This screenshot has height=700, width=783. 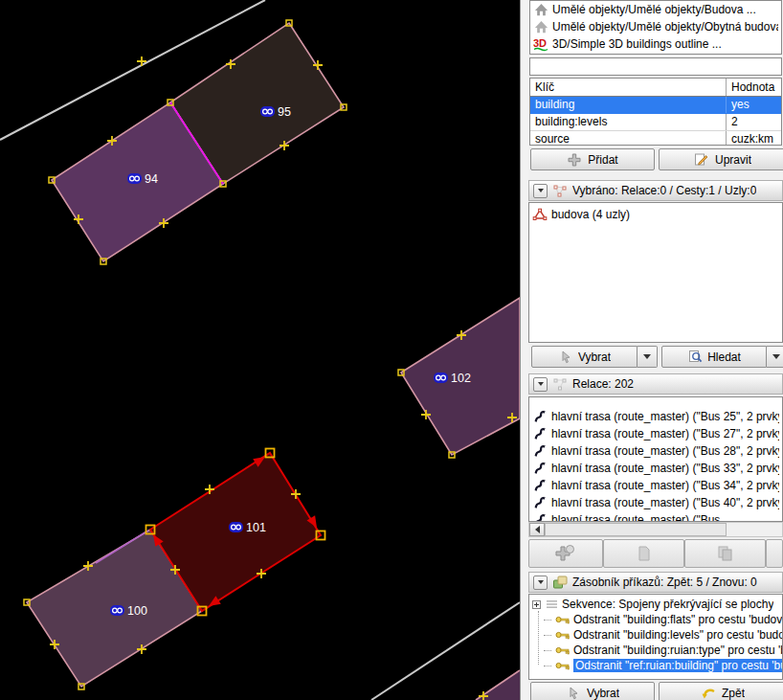 What do you see at coordinates (733, 160) in the screenshot?
I see `edit-tag-label: Upravit` at bounding box center [733, 160].